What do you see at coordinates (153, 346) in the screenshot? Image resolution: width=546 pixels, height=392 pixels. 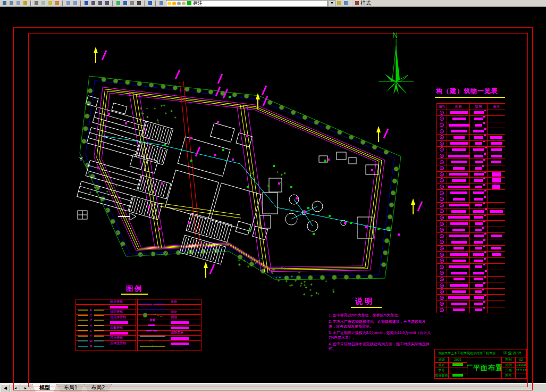 I see `survey-line-legend-symbol` at bounding box center [153, 346].